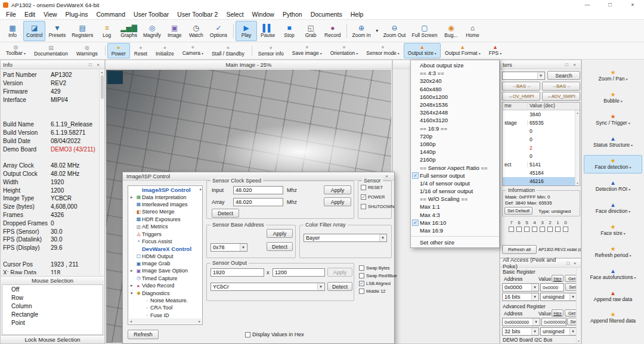 This screenshot has height=344, width=644. What do you see at coordinates (357, 14) in the screenshot?
I see `menu-item: Help` at bounding box center [357, 14].